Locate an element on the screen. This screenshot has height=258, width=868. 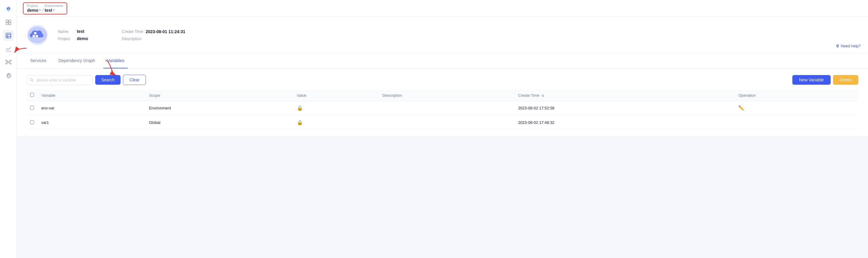
row-value-1: 🔒 is located at coordinates (336, 123).